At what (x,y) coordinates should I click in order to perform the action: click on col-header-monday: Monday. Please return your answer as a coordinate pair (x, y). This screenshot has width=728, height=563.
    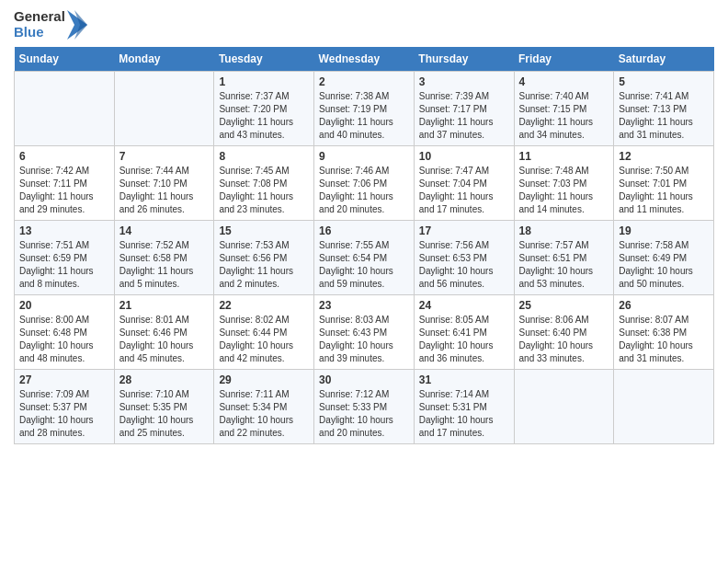
    Looking at the image, I should click on (164, 59).